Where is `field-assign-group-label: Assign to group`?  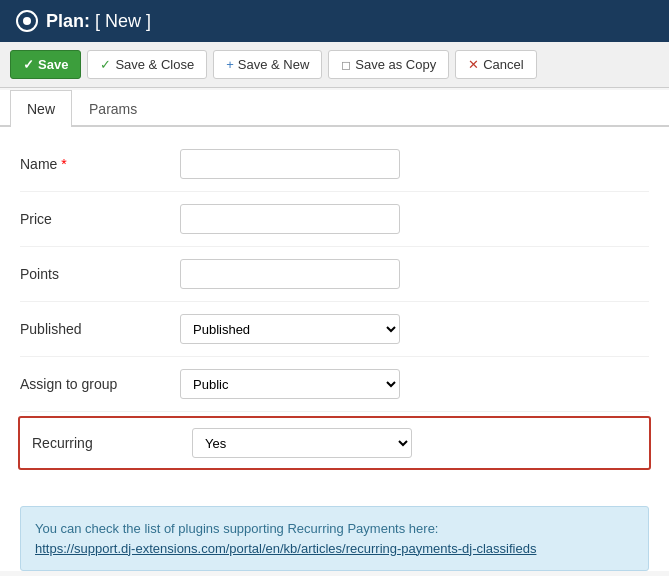 field-assign-group-label: Assign to group is located at coordinates (100, 384).